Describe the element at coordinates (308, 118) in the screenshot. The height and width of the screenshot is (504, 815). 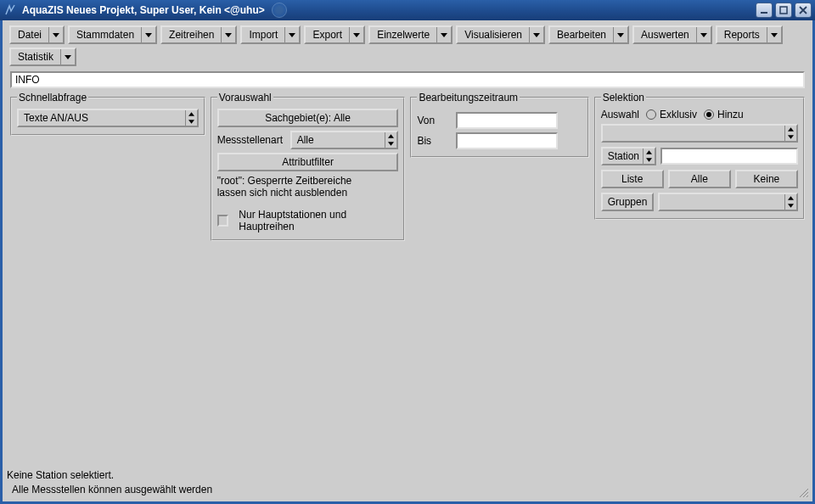
I see `sachgebiet-button: Sachgebiet(e): Alle` at that location.